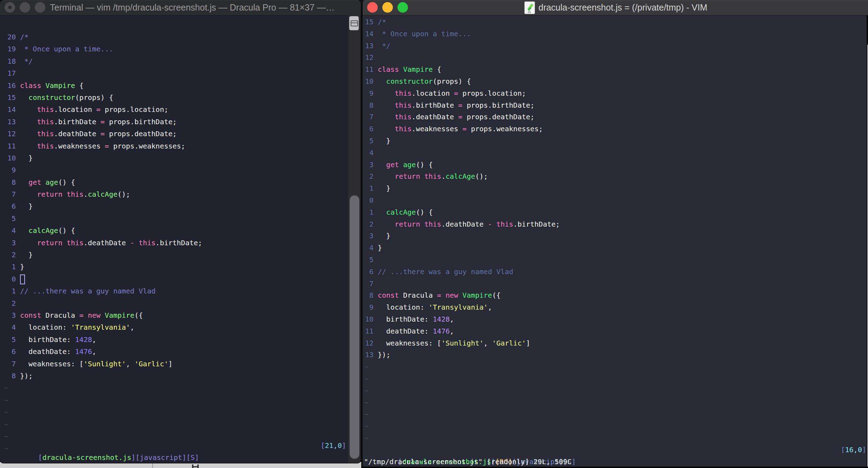 The height and width of the screenshot is (468, 868). I want to click on line-number: 7, so click(369, 284).